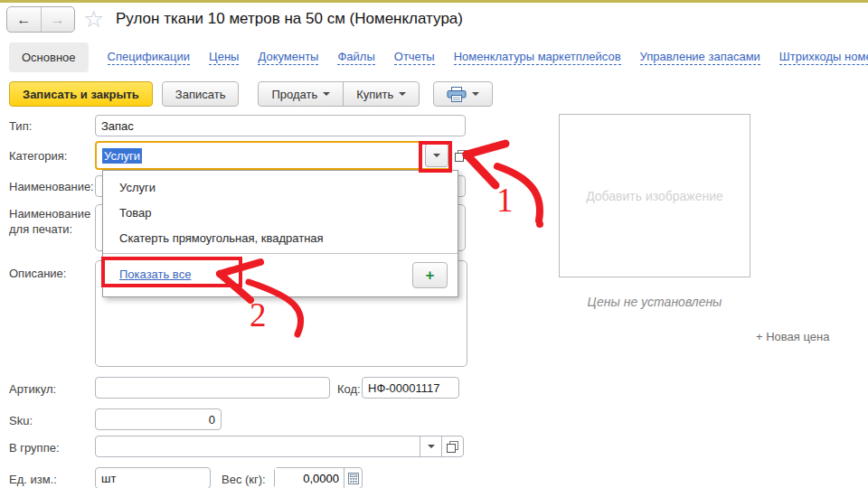 Image resolution: width=868 pixels, height=488 pixels. Describe the element at coordinates (353, 478) in the screenshot. I see `weight-calc-button` at that location.